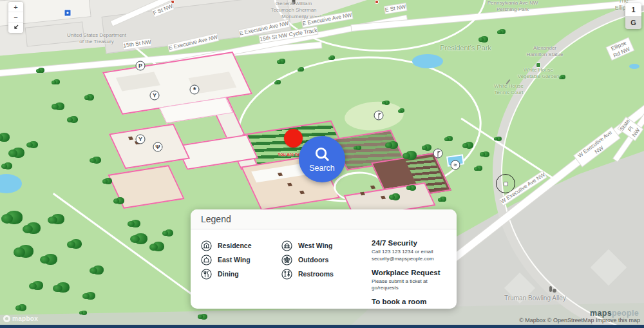 This screenshot has height=328, width=644. What do you see at coordinates (630, 129) in the screenshot?
I see `map-label: State Pl NW` at bounding box center [630, 129].